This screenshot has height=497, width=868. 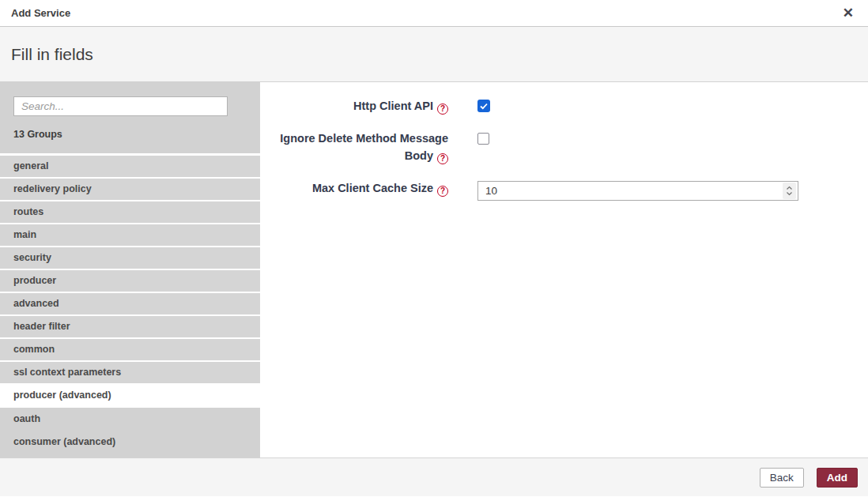 What do you see at coordinates (564, 190) in the screenshot?
I see `form-row-max-client-cache-size: Max Client Cache Size?` at bounding box center [564, 190].